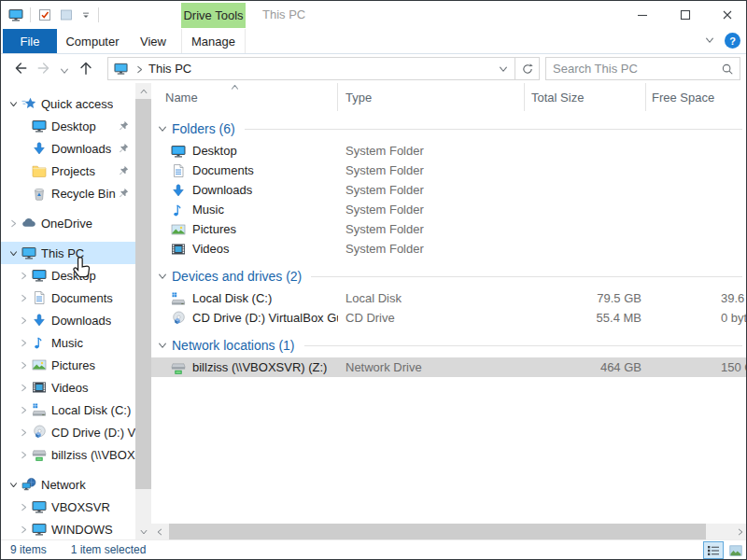  I want to click on file-name: Desktop, so click(215, 151).